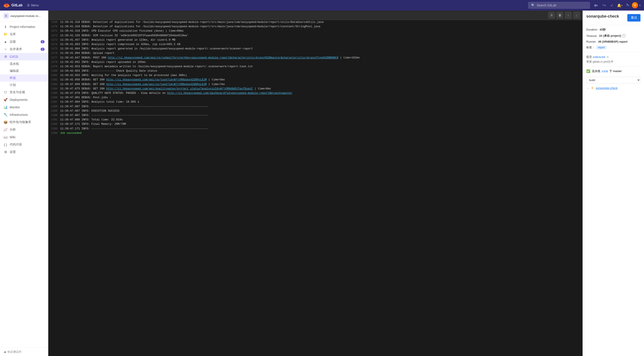  Describe the element at coordinates (24, 145) in the screenshot. I see `sidebar-item-snippets: { } 代码片段` at that location.